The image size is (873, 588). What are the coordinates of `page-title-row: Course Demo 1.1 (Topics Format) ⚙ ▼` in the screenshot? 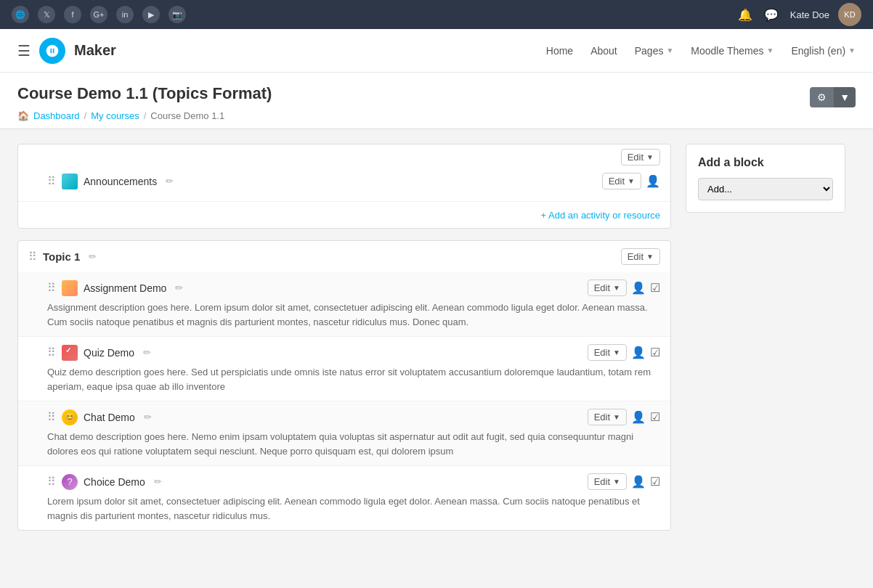 It's located at (436, 97).